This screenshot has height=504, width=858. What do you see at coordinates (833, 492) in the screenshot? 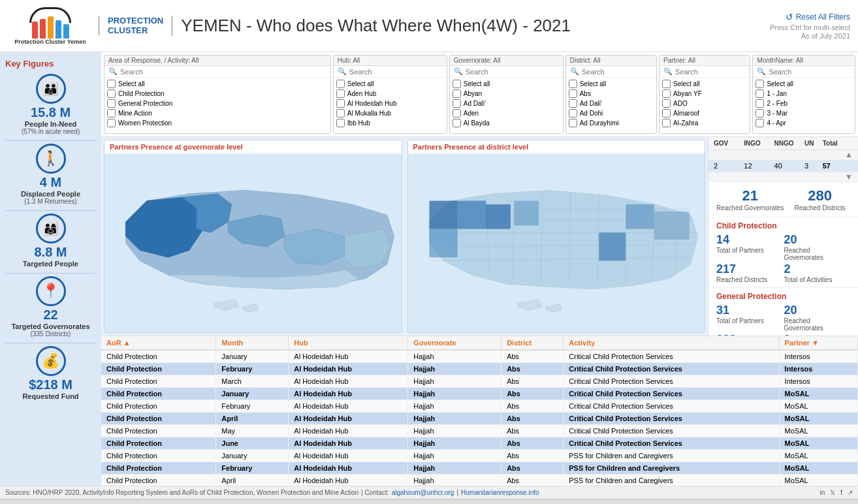
I see `twitter-icon: 𝕏` at bounding box center [833, 492].